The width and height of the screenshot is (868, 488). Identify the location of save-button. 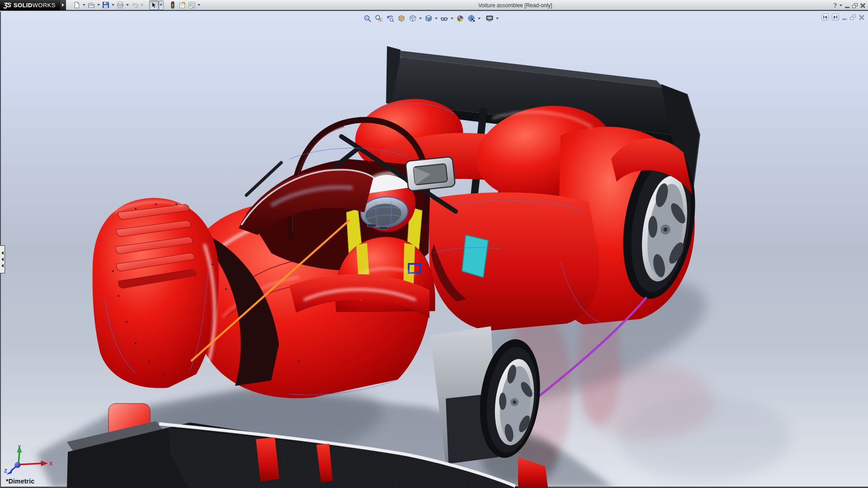
(106, 5).